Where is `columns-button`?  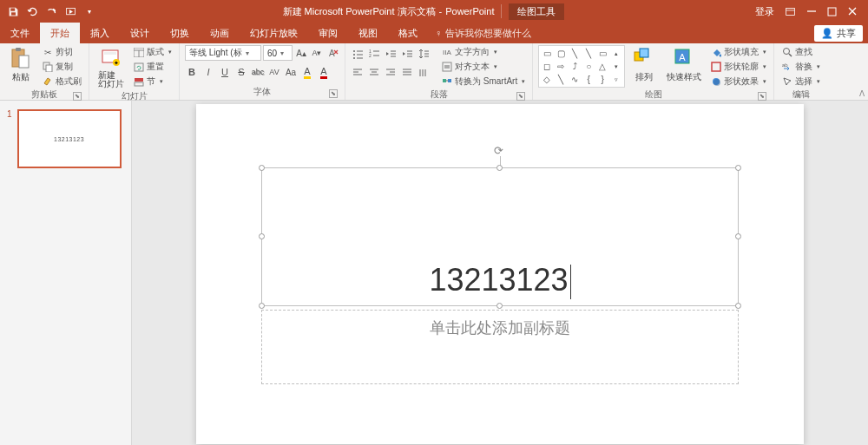 columns-button is located at coordinates (424, 72).